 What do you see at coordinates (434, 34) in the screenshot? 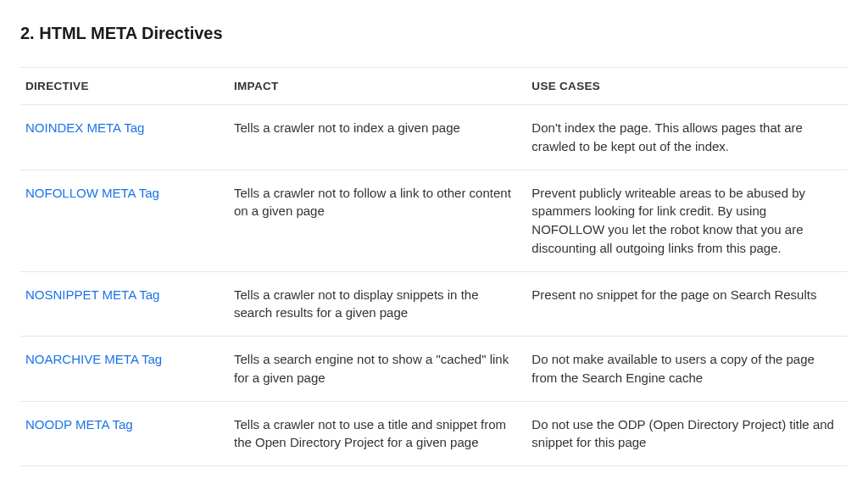
I see `section-heading: 2. HTML META Directives` at bounding box center [434, 34].